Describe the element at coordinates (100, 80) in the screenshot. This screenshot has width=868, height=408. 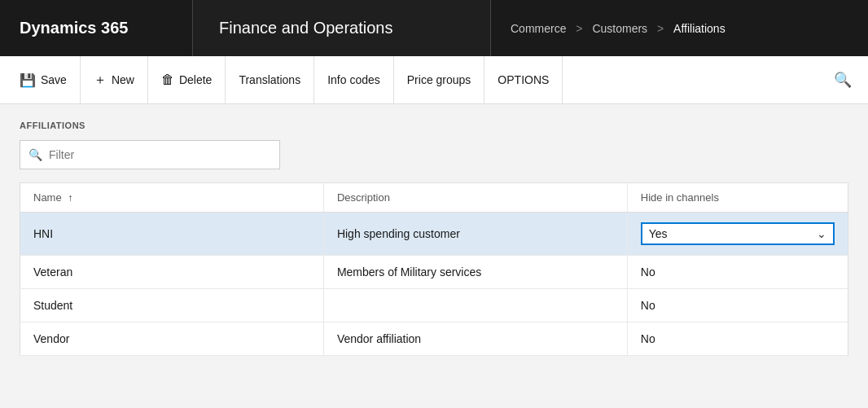
I see `new-icon: ＋` at that location.